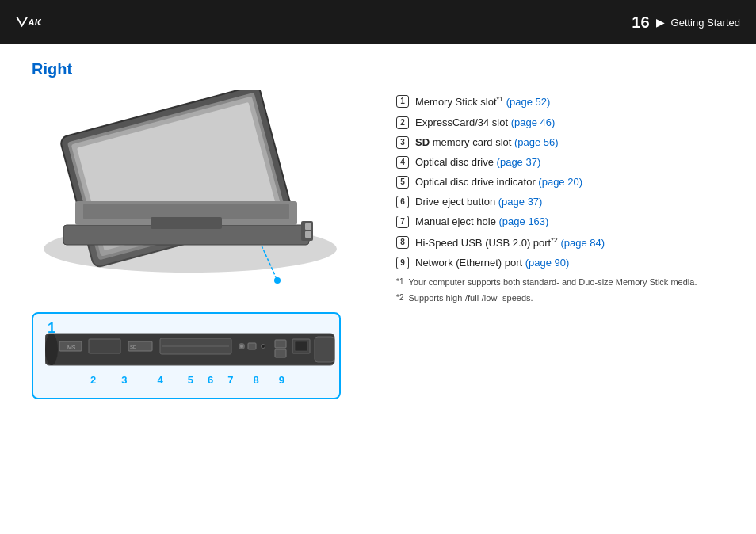 This screenshot has width=756, height=534. What do you see at coordinates (403, 123) in the screenshot?
I see `item-number-2: 2` at bounding box center [403, 123].